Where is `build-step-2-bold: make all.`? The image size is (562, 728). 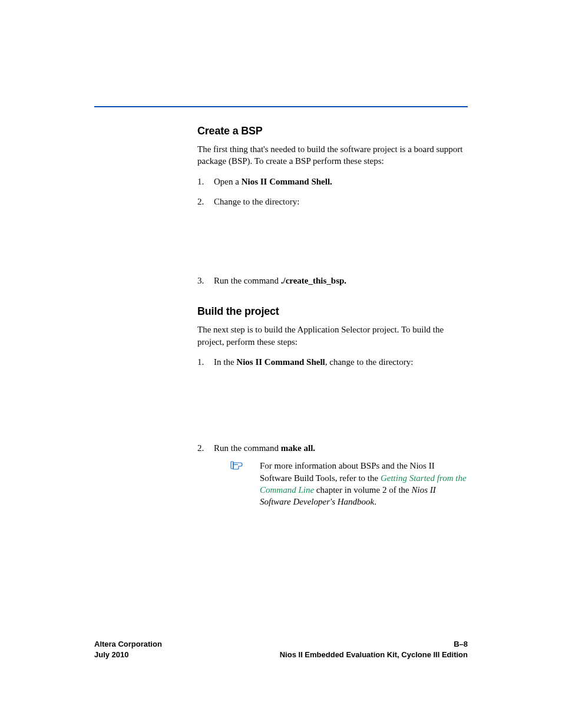
build-step-2-bold: make all. is located at coordinates (298, 448).